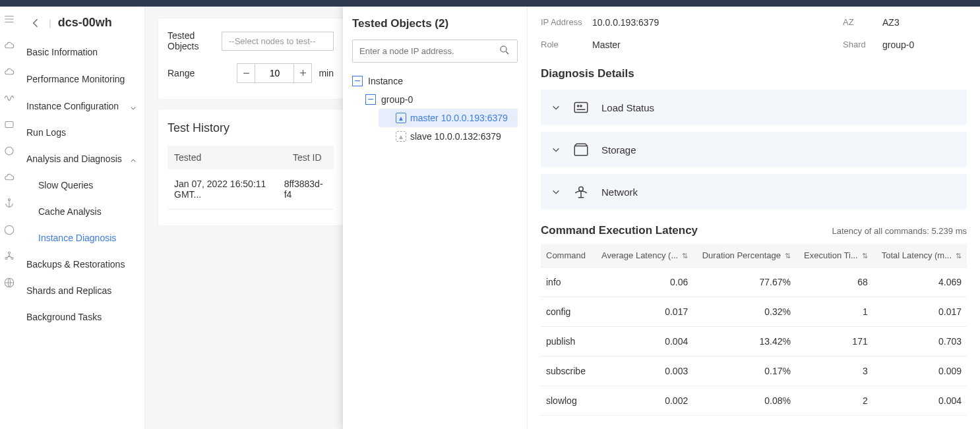 Image resolution: width=980 pixels, height=429 pixels. I want to click on tree-slave-node: ▲ slave 10.0.0.132:6379, so click(448, 136).